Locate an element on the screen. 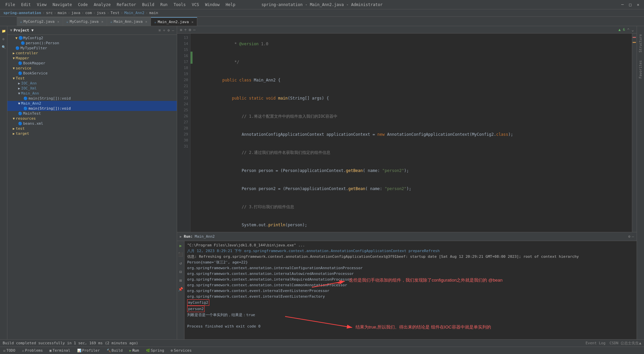  tree-label: main(String[]):void is located at coordinates (50, 99).